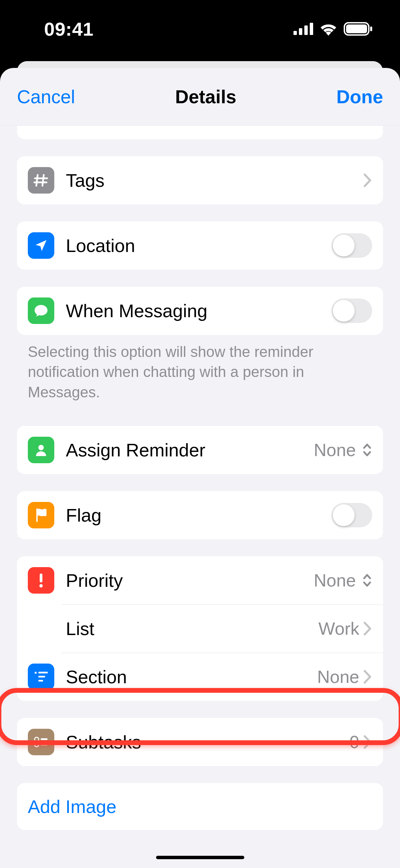 The width and height of the screenshot is (400, 868). What do you see at coordinates (328, 29) in the screenshot?
I see `wifi-icon` at bounding box center [328, 29].